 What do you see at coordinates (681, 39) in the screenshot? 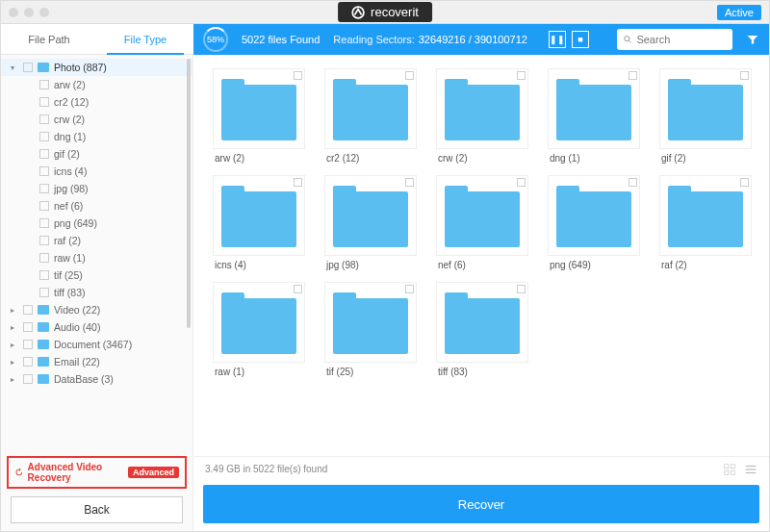
I see `search-input` at bounding box center [681, 39].